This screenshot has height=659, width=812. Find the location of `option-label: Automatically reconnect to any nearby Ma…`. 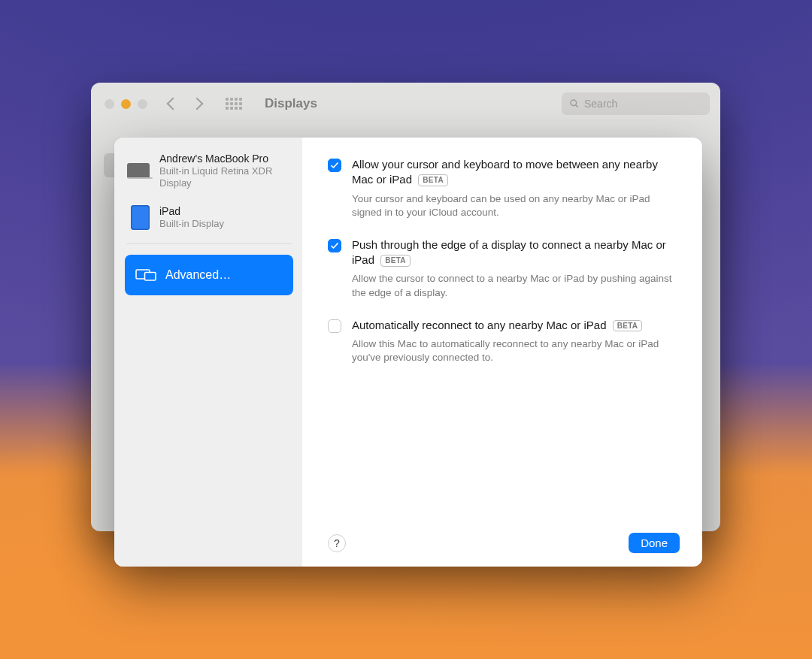

option-label: Automatically reconnect to any nearby Ma… is located at coordinates (516, 325).